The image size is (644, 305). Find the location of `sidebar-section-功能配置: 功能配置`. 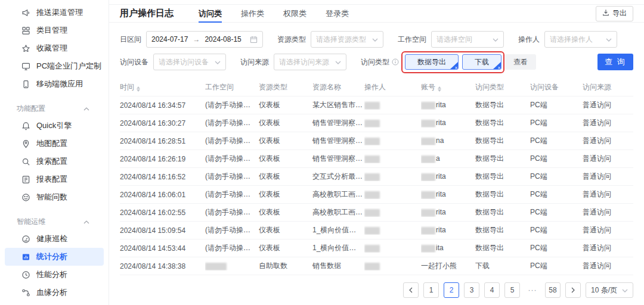

sidebar-section-功能配置: 功能配置 is located at coordinates (54, 108).